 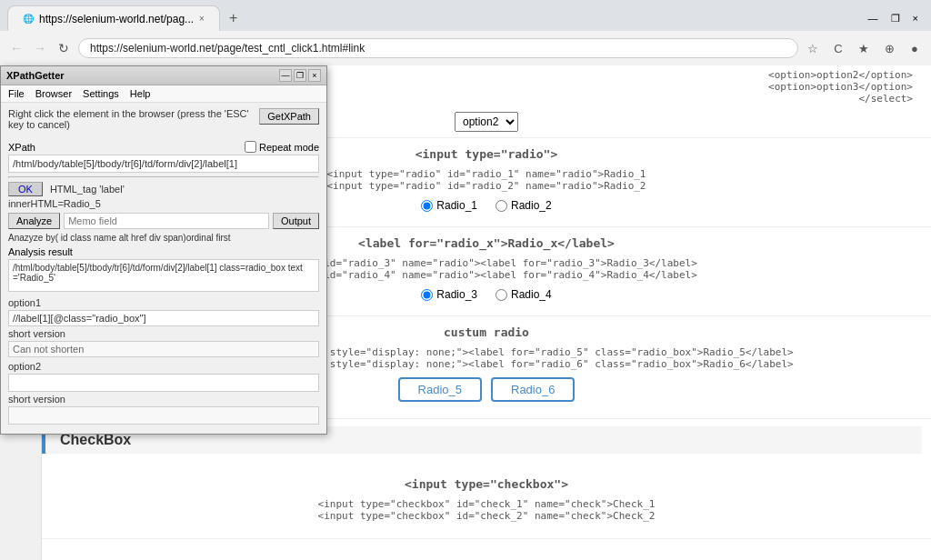 What do you see at coordinates (864, 48) in the screenshot?
I see `extension-icon-2: ★` at bounding box center [864, 48].